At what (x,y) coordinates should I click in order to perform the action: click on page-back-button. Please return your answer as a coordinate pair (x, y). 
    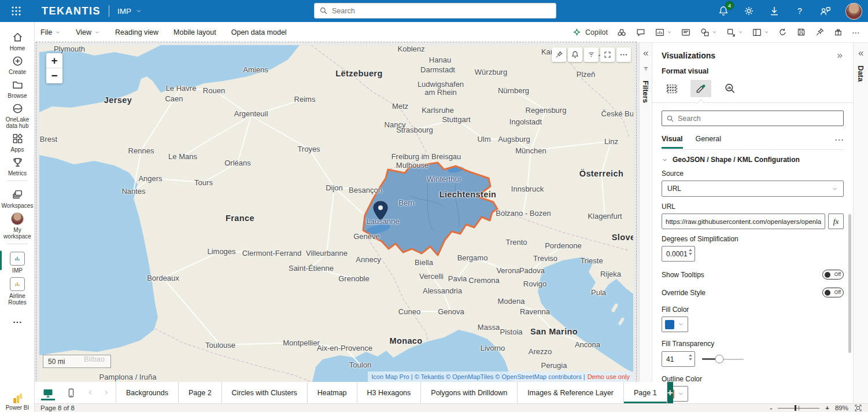
    Looking at the image, I should click on (90, 392).